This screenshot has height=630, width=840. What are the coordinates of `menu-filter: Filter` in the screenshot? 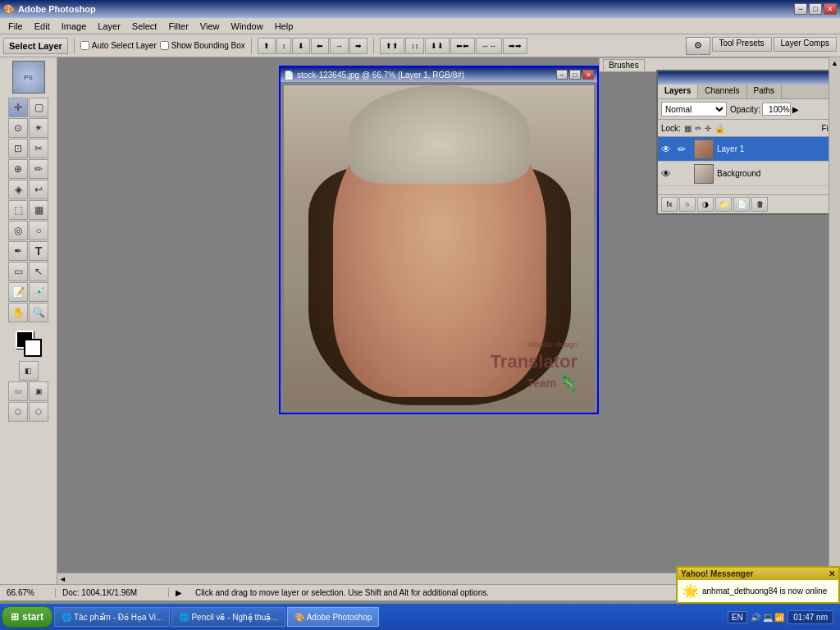 It's located at (178, 26).